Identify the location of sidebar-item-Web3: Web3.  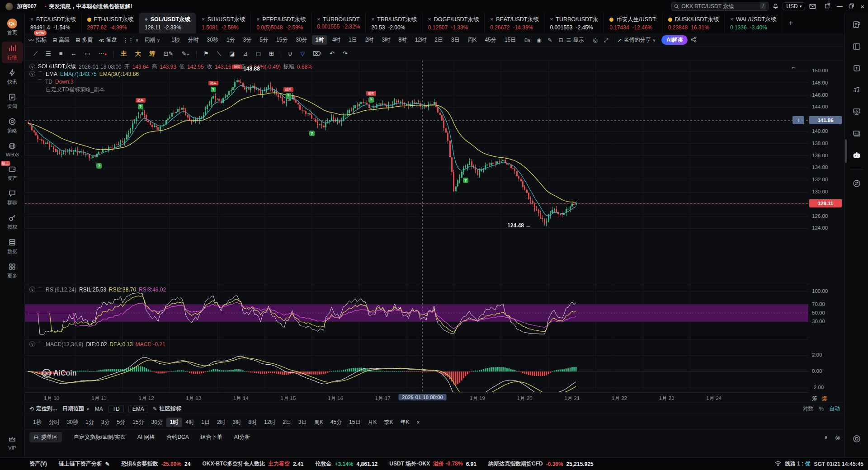
(12, 150).